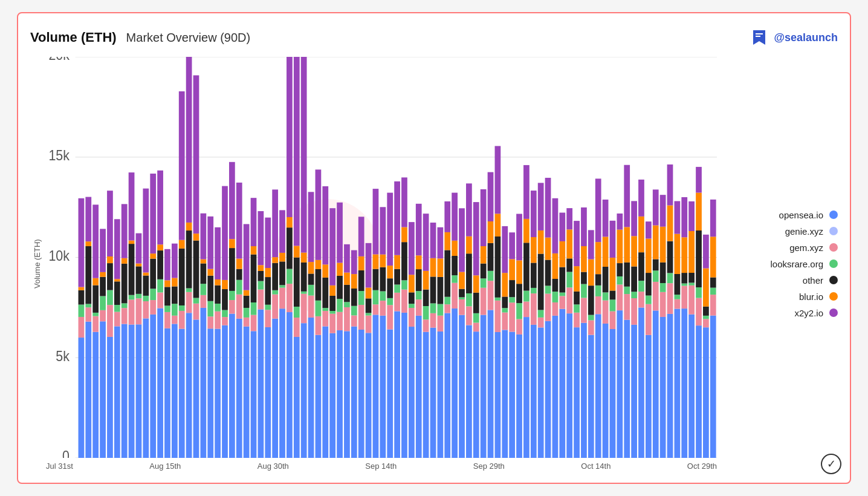  I want to click on legend-label-opensea: opensea.io, so click(802, 215).